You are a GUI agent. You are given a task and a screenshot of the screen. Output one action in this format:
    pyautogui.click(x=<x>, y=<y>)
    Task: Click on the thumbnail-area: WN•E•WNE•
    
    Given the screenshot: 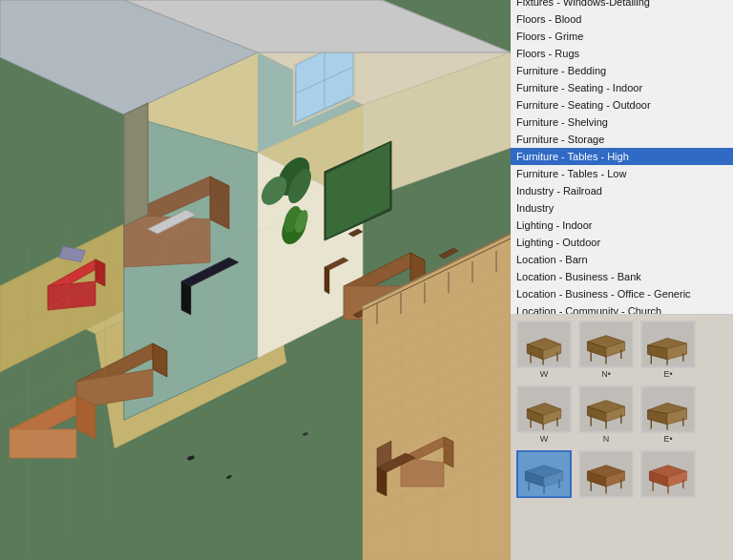 What is the action you would take?
    pyautogui.click(x=622, y=437)
    